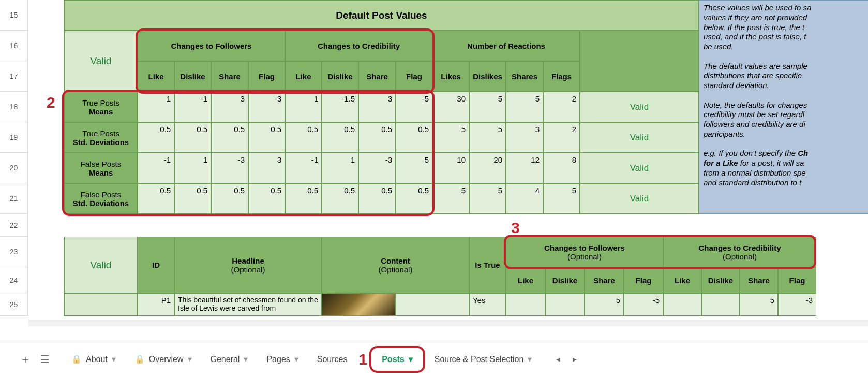  What do you see at coordinates (14, 252) in the screenshot?
I see `row-num: 23` at bounding box center [14, 252].